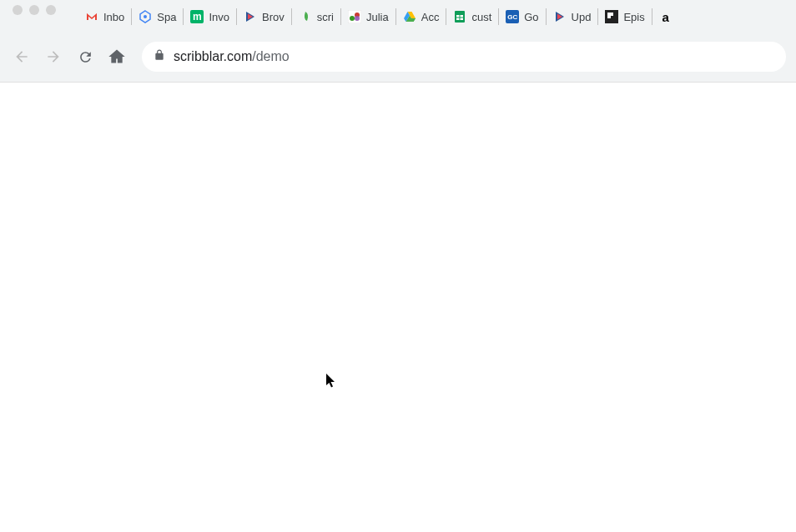  Describe the element at coordinates (325, 17) in the screenshot. I see `bookmark-label: scri` at that location.